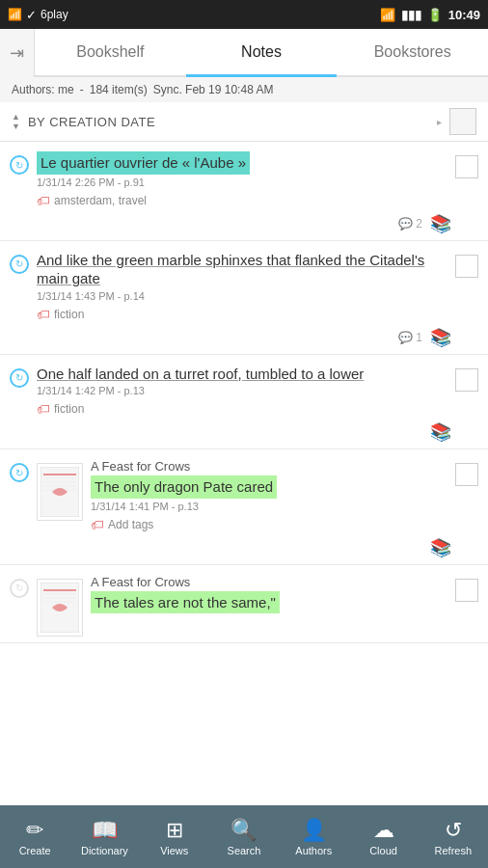  What do you see at coordinates (244, 191) in the screenshot?
I see `note-item: ↻ Le quartier ouvrier de « l'Aube » 1/31…` at bounding box center [244, 191].